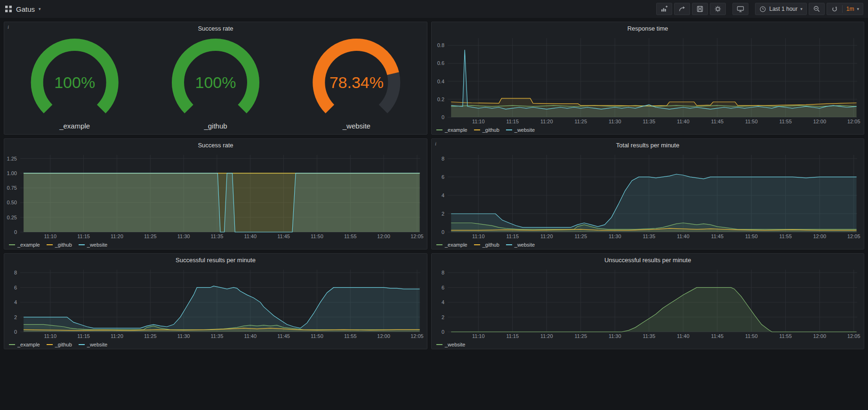  I want to click on add-panel-button, so click(664, 9).